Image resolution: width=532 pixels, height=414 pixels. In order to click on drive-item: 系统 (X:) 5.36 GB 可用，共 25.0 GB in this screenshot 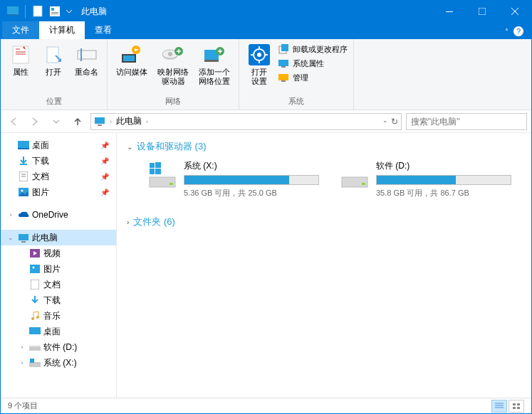, I will do `click(234, 179)`.